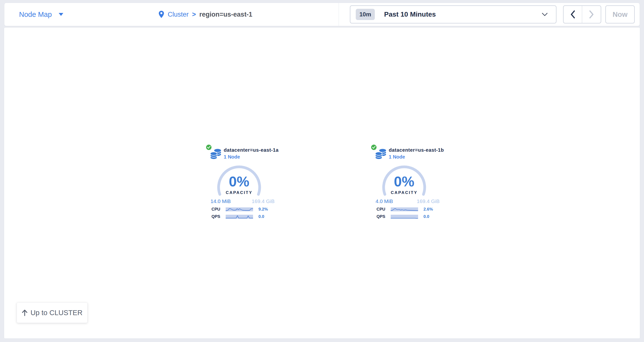  I want to click on cpu-value: 2.6%, so click(428, 209).